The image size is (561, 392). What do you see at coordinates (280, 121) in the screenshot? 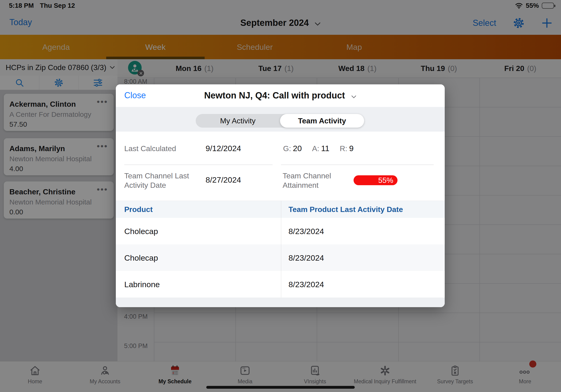
I see `activity-segmented-control: My Activity Team Activity` at bounding box center [280, 121].